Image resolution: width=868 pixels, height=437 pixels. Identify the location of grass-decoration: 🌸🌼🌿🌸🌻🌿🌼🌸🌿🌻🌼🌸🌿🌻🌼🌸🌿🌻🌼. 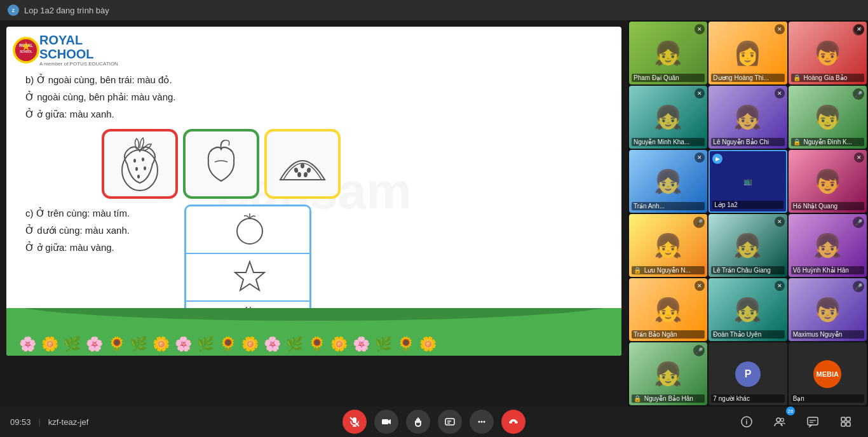
(314, 332).